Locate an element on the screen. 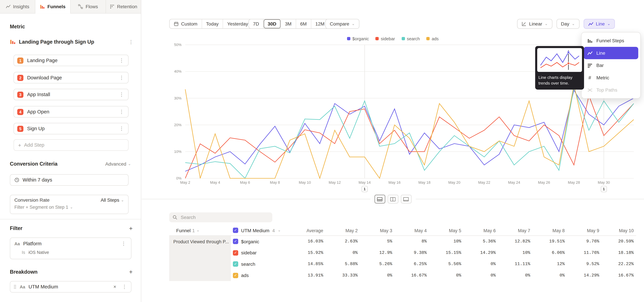 The height and width of the screenshot is (302, 644). layout-chart-only-button is located at coordinates (406, 199).